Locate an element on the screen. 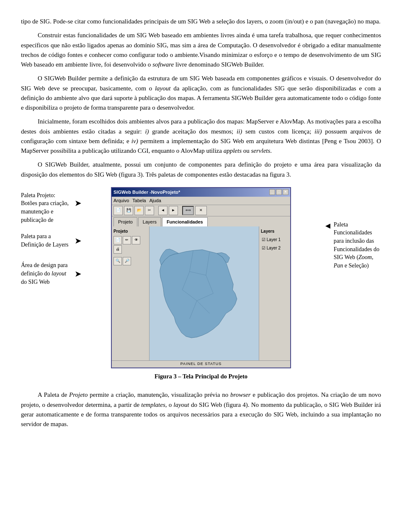 Image resolution: width=402 pixels, height=532 pixels. window-title: SIGWeb Builder -NovoProjeto* is located at coordinates (147, 193).